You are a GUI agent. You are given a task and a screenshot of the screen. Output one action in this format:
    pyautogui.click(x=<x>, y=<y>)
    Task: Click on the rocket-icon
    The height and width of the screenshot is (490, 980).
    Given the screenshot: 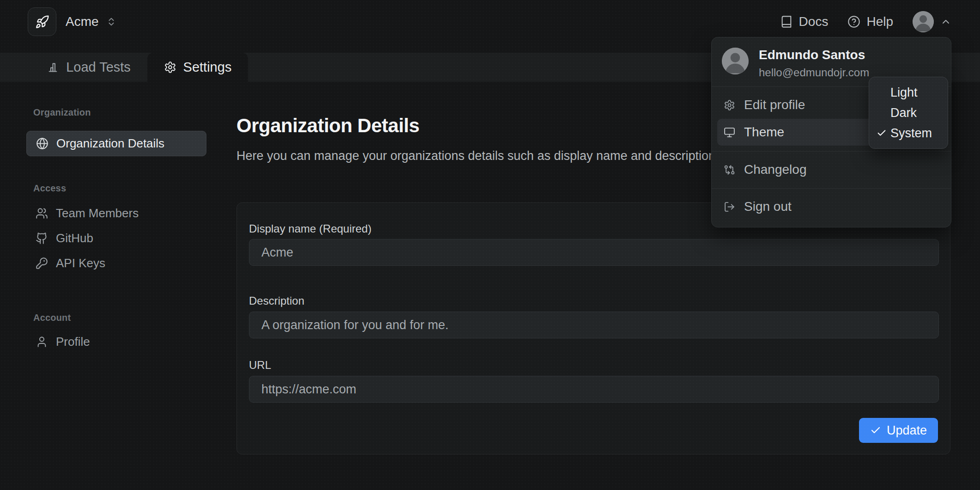 What is the action you would take?
    pyautogui.click(x=42, y=22)
    